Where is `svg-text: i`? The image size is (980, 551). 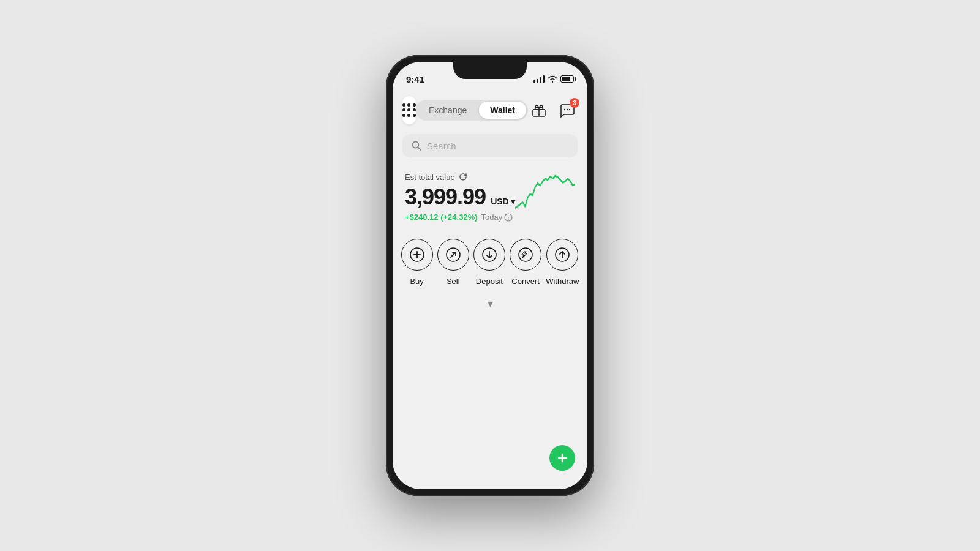
svg-text: i is located at coordinates (508, 218).